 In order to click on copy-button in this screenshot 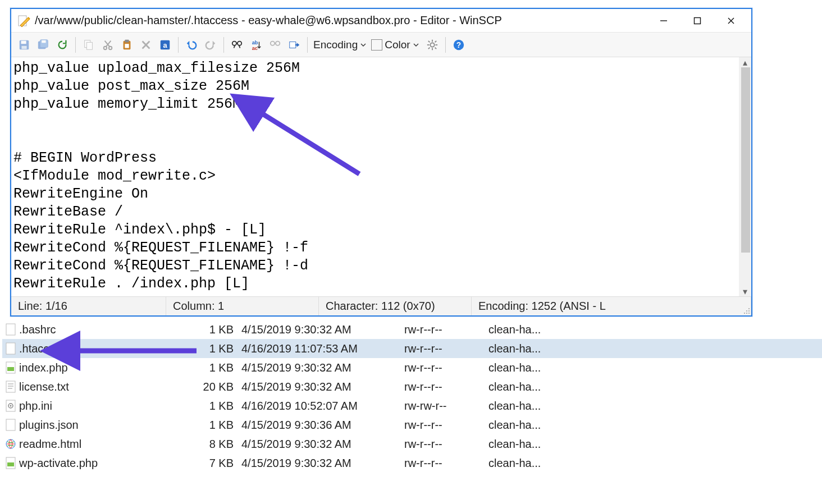, I will do `click(89, 45)`.